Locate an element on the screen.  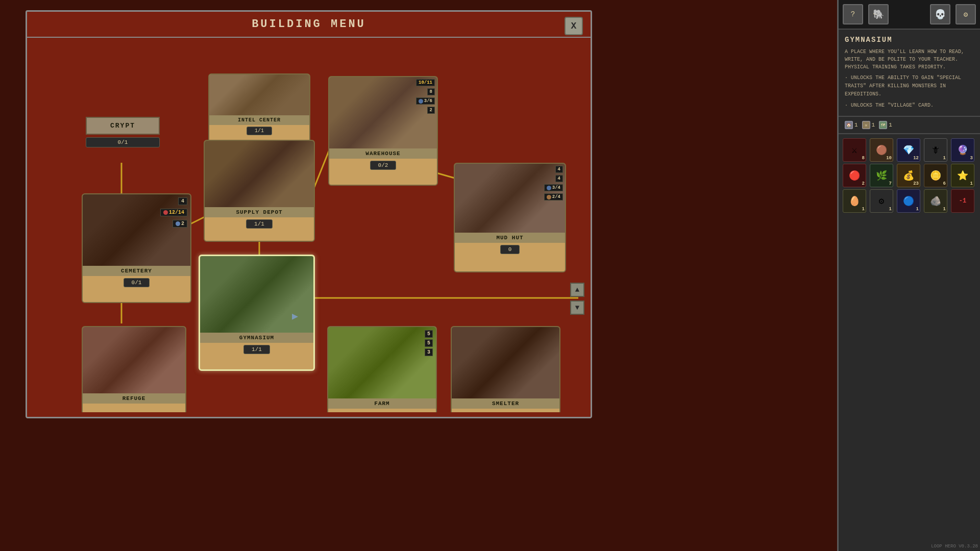
coin-icon: 🪙 is located at coordinates (936, 176).